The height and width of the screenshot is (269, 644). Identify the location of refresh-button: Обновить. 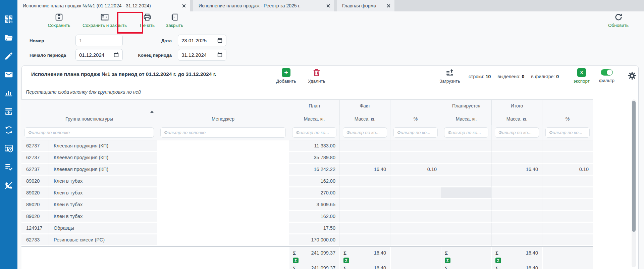
(619, 20).